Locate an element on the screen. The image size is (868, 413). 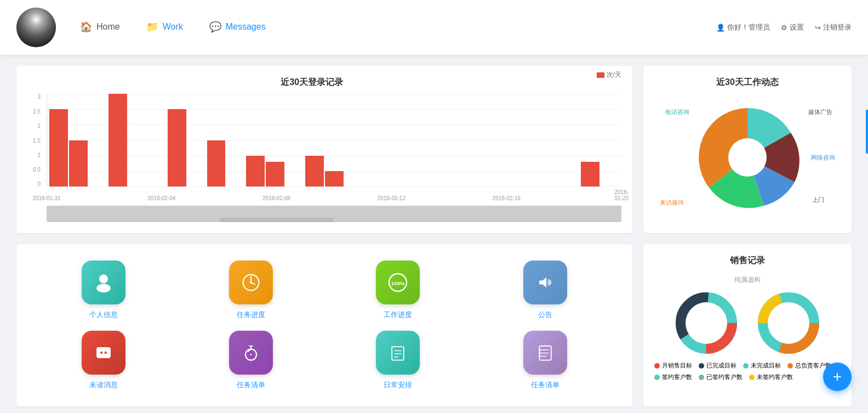
legend-text: 已签约客户数 is located at coordinates (724, 377).